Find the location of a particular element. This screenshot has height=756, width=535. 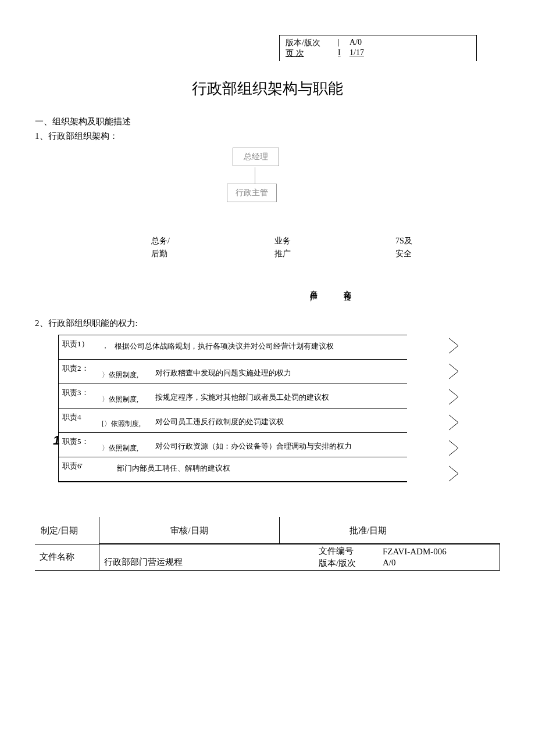

func-line-1: 总务/ is located at coordinates (160, 241).